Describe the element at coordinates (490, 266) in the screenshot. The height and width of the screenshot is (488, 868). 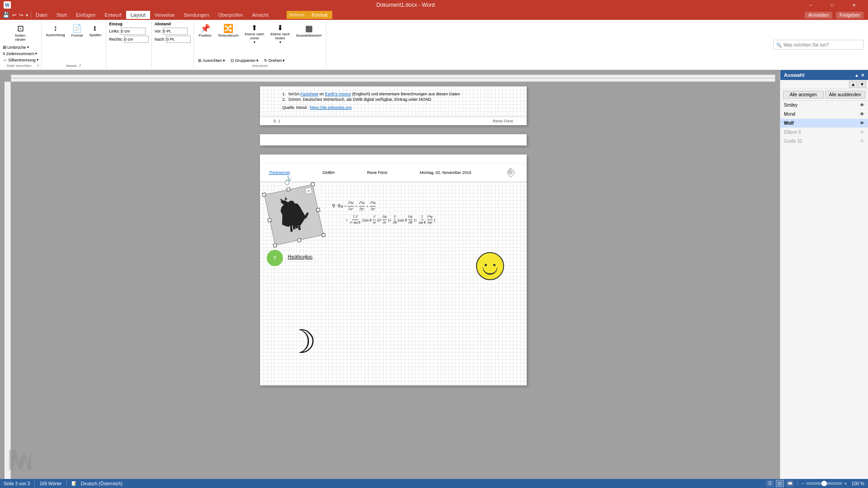
I see `smiley-container` at that location.